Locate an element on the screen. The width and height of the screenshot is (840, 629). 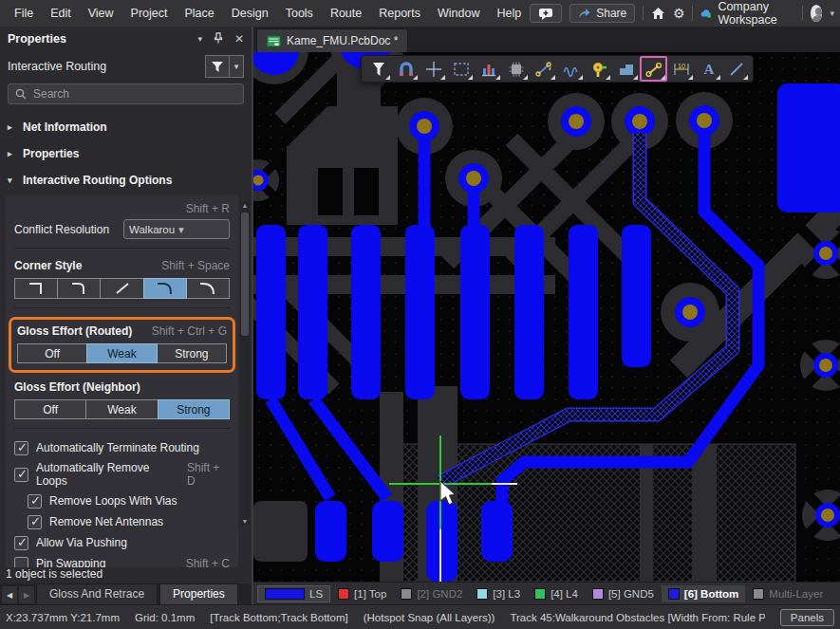
gloss-routed-weak-button: Weak is located at coordinates (121, 353).